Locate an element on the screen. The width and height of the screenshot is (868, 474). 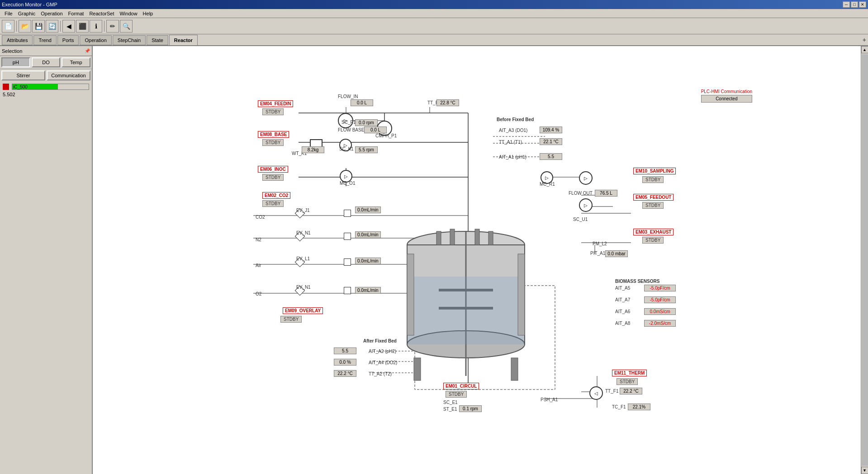
sc-p1-value: 0.0 rpm is located at coordinates (366, 123).